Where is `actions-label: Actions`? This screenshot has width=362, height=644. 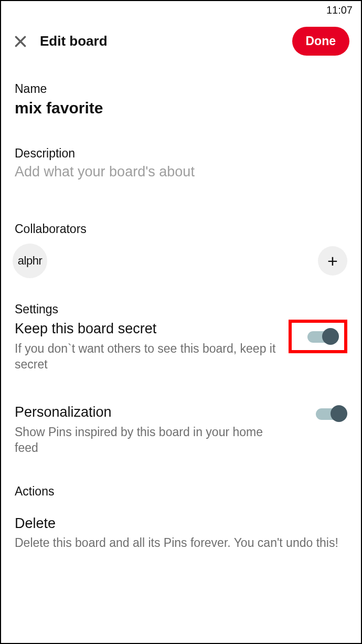
actions-label: Actions is located at coordinates (181, 491).